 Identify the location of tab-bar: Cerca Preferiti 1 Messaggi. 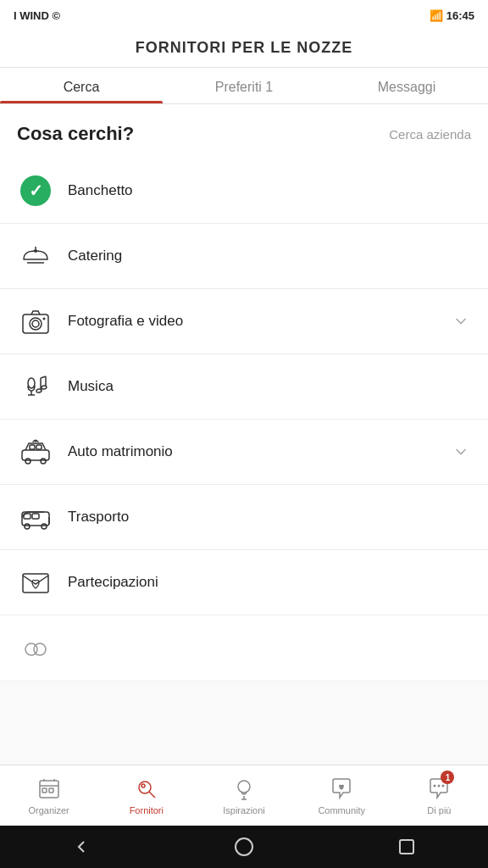
(244, 86).